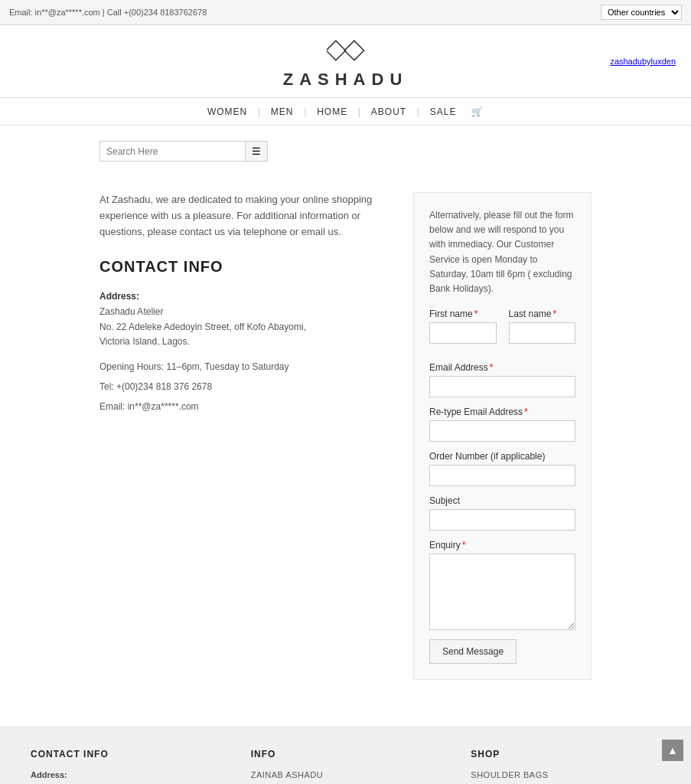 Image resolution: width=691 pixels, height=784 pixels. What do you see at coordinates (463, 326) in the screenshot?
I see `first-name-group: First name*` at bounding box center [463, 326].